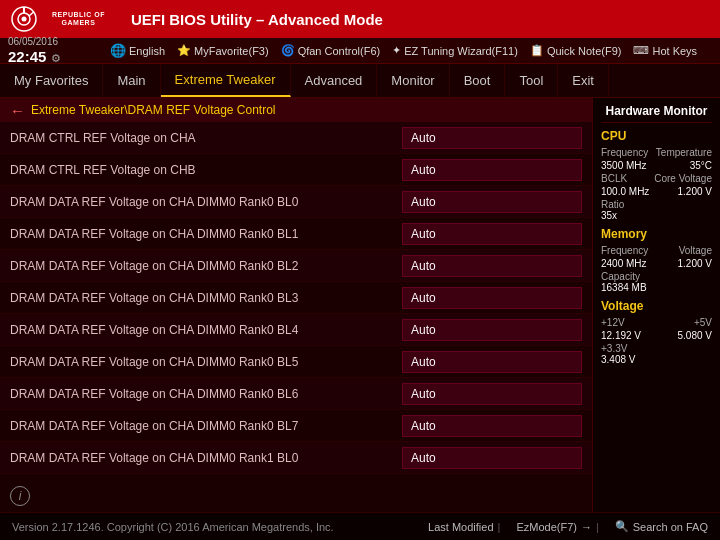 This screenshot has width=720, height=540. What do you see at coordinates (656, 306) in the screenshot?
I see `voltage-section-title: Voltage` at bounding box center [656, 306].